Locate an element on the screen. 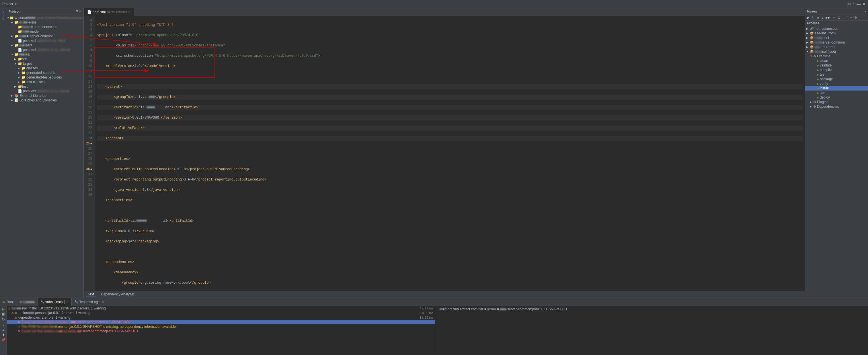 Image resolution: width=868 pixels, height=355 pixels. maven-item-site: ▶ site is located at coordinates (837, 93).